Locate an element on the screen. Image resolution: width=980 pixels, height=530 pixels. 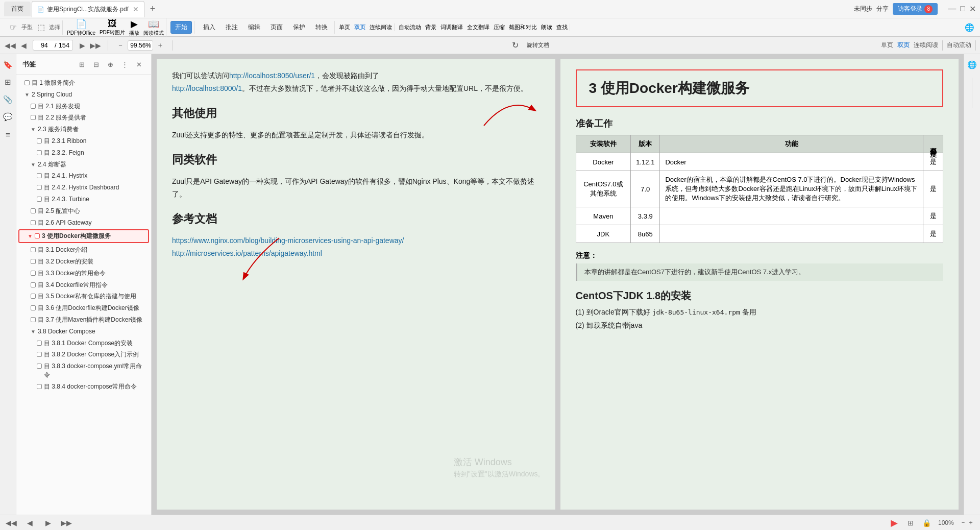
play-btn: ▶ 播放 is located at coordinates (134, 28).